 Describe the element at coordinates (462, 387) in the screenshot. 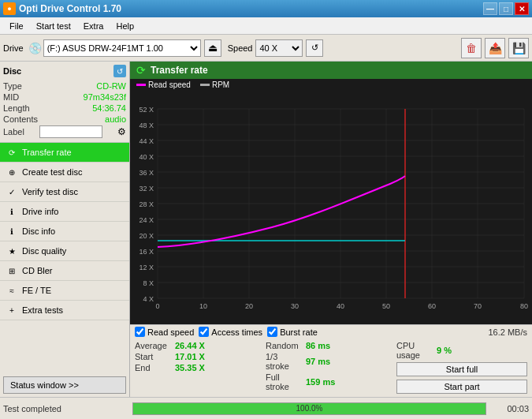

I see `start-part-button: Start part` at that location.